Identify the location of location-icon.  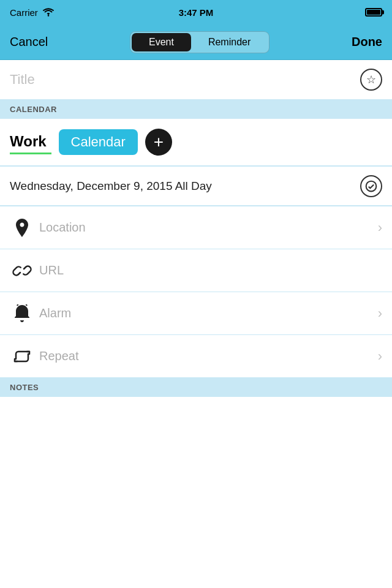
(22, 228).